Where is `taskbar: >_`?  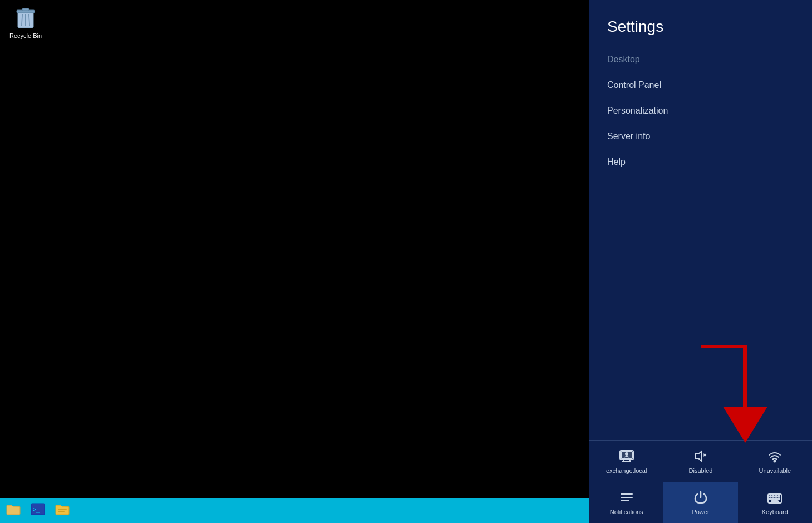
taskbar: >_ is located at coordinates (295, 511).